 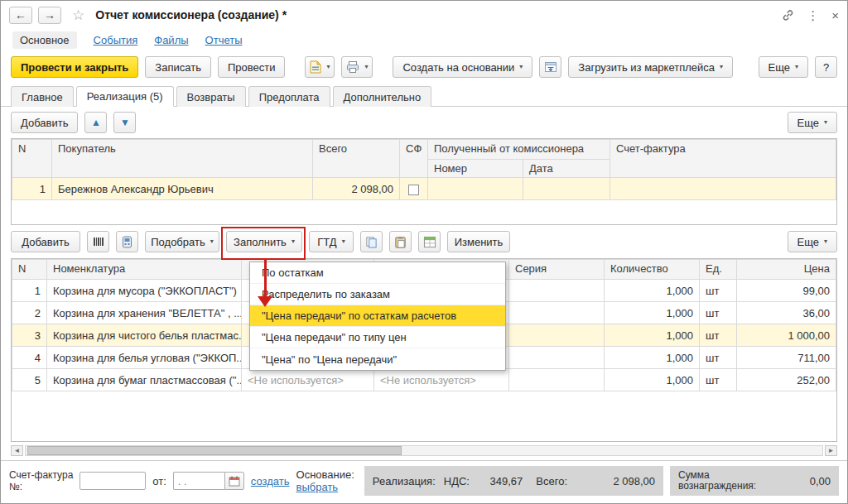 What do you see at coordinates (182, 242) in the screenshot?
I see `pick-button: Подобрать ▾` at bounding box center [182, 242].